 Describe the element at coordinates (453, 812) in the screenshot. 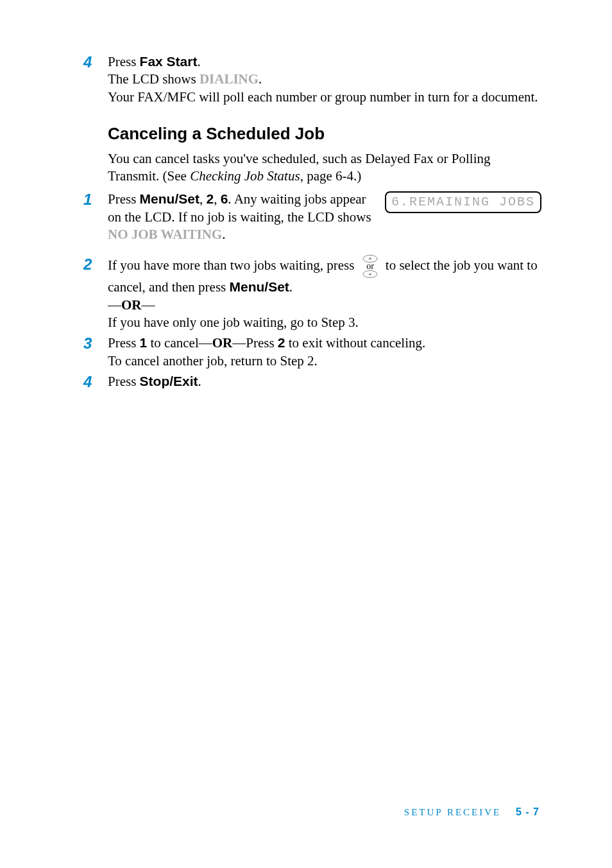

I see `footer-section: SETUP RECEIVE` at that location.